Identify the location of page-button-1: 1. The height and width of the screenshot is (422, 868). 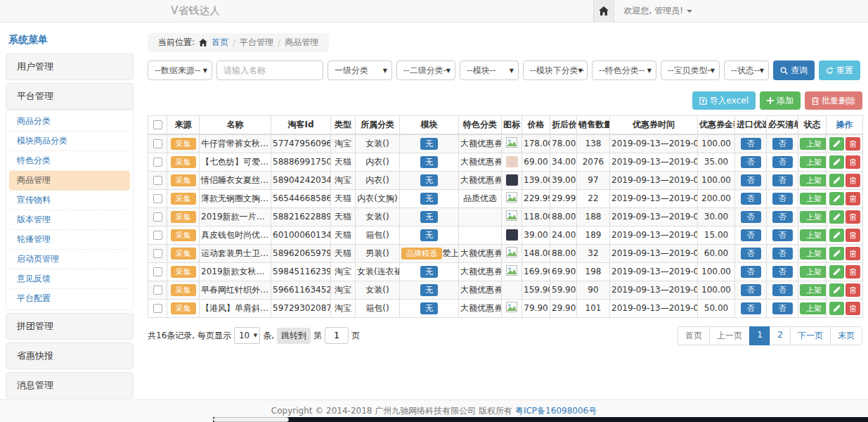
(760, 336).